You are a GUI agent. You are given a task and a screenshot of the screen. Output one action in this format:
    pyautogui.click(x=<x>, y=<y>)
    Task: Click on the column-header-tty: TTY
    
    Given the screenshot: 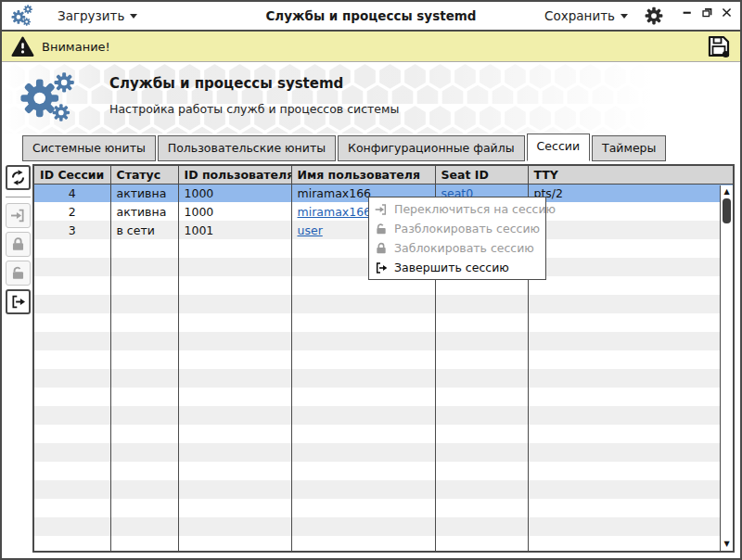 What is the action you would take?
    pyautogui.click(x=631, y=174)
    